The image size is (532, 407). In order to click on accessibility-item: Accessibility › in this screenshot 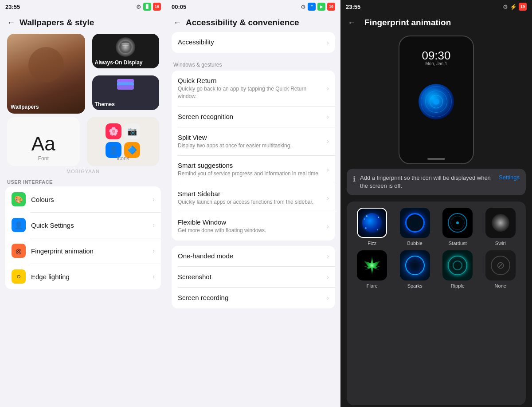, I will do `click(254, 43)`.